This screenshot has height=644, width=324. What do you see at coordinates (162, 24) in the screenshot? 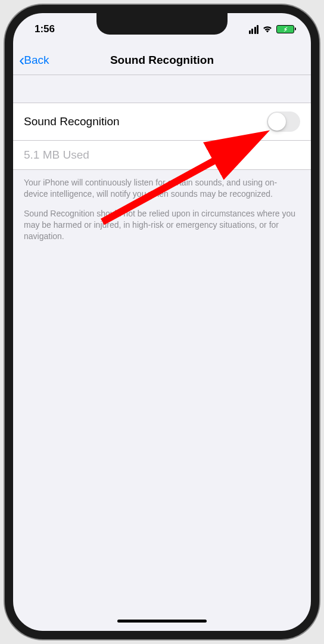
I see `notch` at bounding box center [162, 24].